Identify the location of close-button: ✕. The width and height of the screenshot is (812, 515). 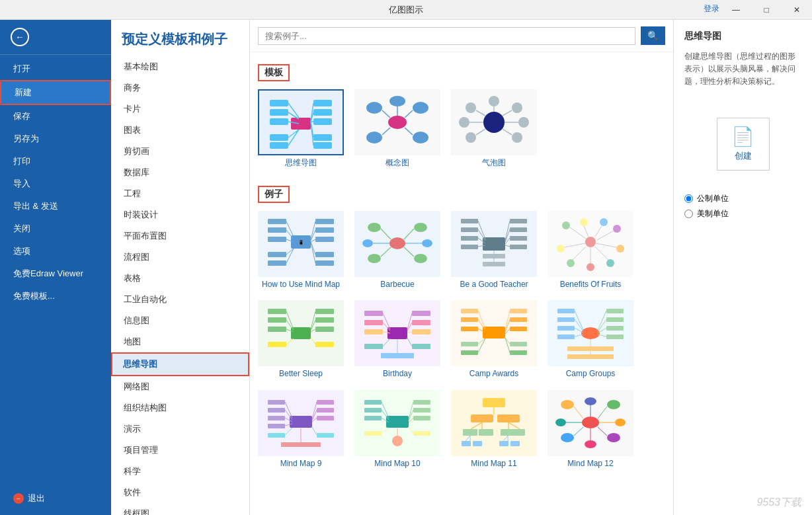
(797, 10).